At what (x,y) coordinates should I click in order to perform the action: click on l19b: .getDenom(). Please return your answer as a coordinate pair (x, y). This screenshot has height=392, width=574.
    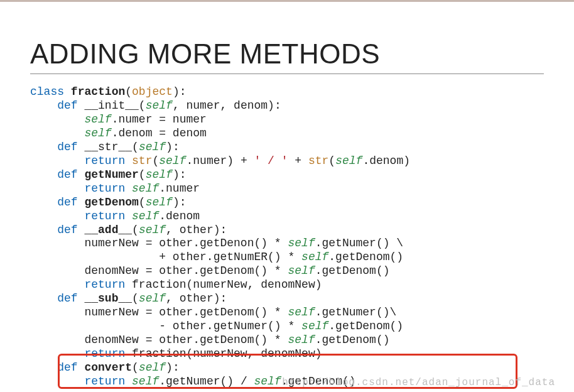
    Looking at the image, I should click on (353, 340).